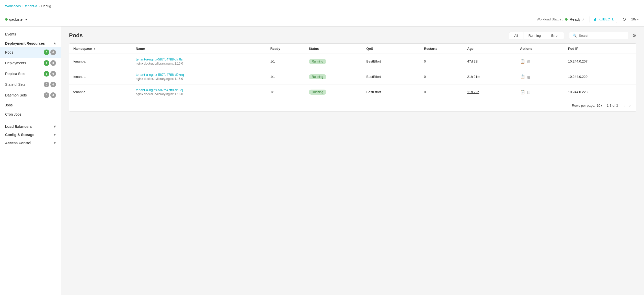 This screenshot has height=295, width=644. What do you see at coordinates (603, 19) in the screenshot?
I see `kubectl-button: 🖥 KUBECTL` at bounding box center [603, 19].